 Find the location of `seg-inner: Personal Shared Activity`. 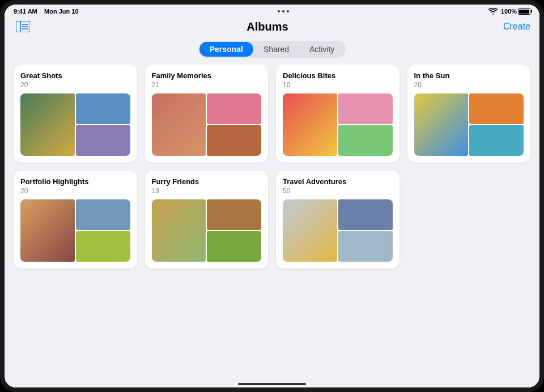

seg-inner: Personal Shared Activity is located at coordinates (272, 49).